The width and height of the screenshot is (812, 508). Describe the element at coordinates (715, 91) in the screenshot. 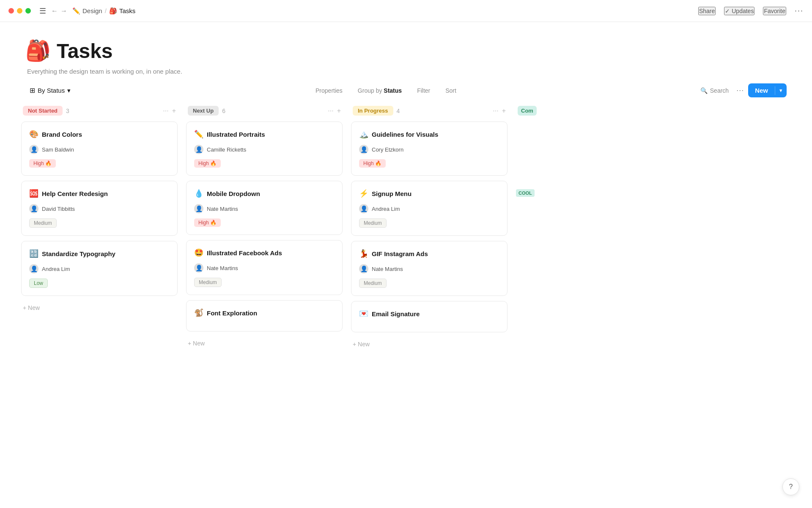

I see `search-button: 🔍 Search` at that location.